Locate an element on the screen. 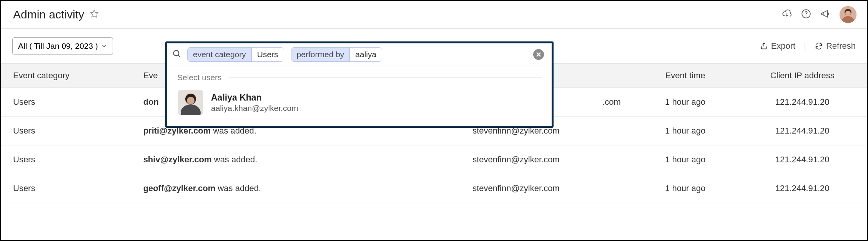  avatar is located at coordinates (848, 15).